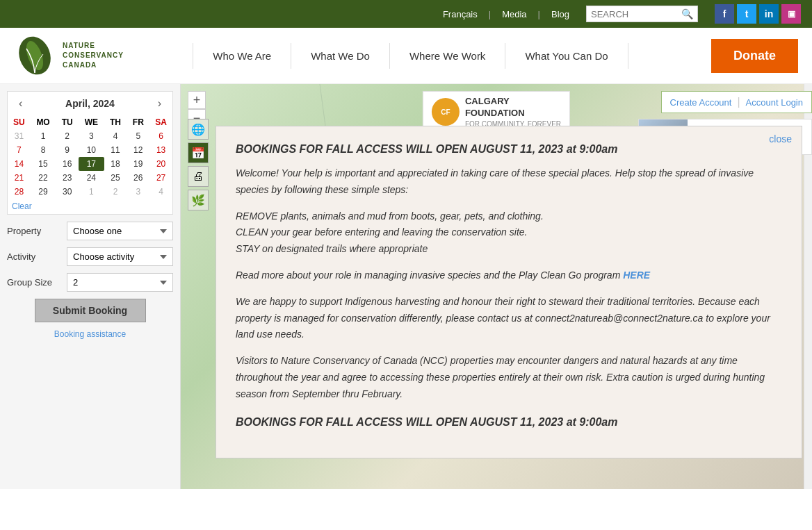  I want to click on account-login-link: Account Login, so click(774, 103).